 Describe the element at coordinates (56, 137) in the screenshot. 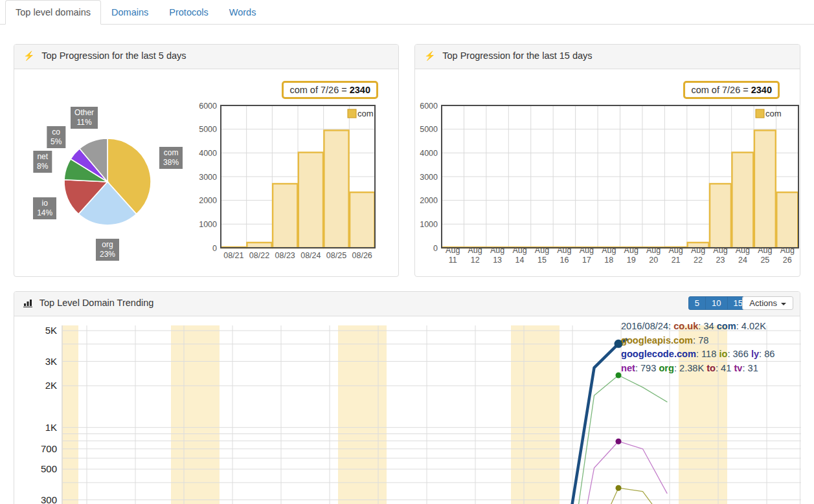

I see `pie-label-co: co5%` at that location.